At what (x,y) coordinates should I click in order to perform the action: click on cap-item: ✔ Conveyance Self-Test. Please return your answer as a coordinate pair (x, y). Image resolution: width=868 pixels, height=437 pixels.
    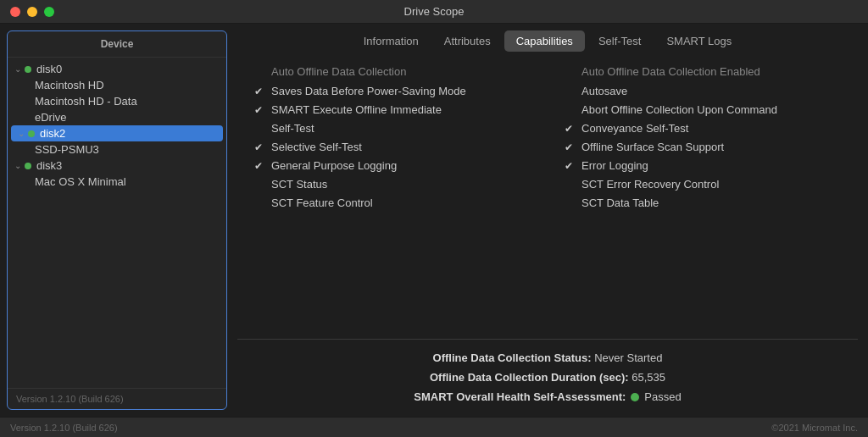
    Looking at the image, I should click on (703, 129).